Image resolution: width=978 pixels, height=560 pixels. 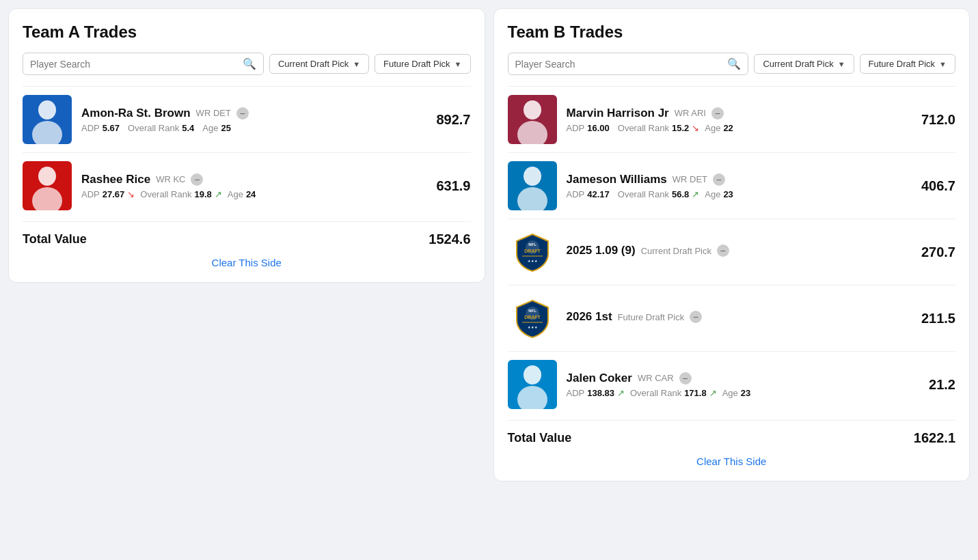 What do you see at coordinates (249, 64) in the screenshot?
I see `team-a-search-icon: 🔍` at bounding box center [249, 64].